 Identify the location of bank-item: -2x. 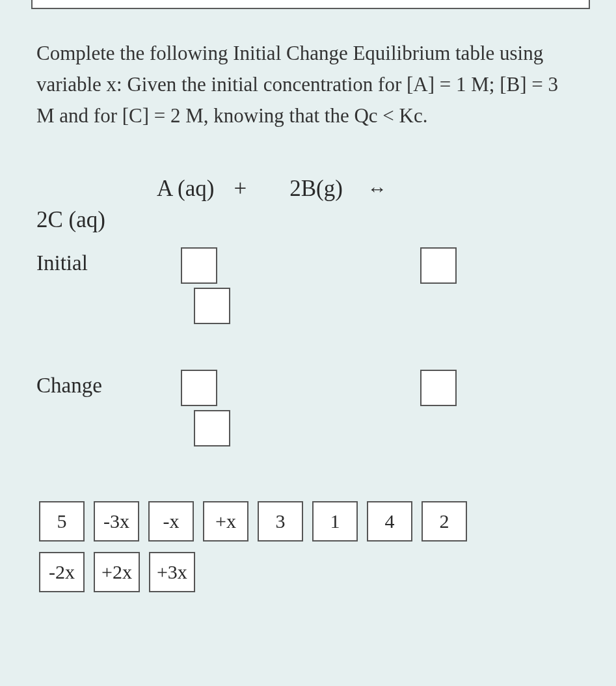
(62, 572).